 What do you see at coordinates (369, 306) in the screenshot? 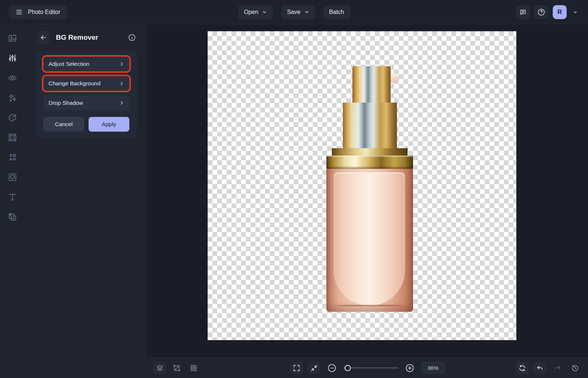
I see `bottle-base-line` at bounding box center [369, 306].